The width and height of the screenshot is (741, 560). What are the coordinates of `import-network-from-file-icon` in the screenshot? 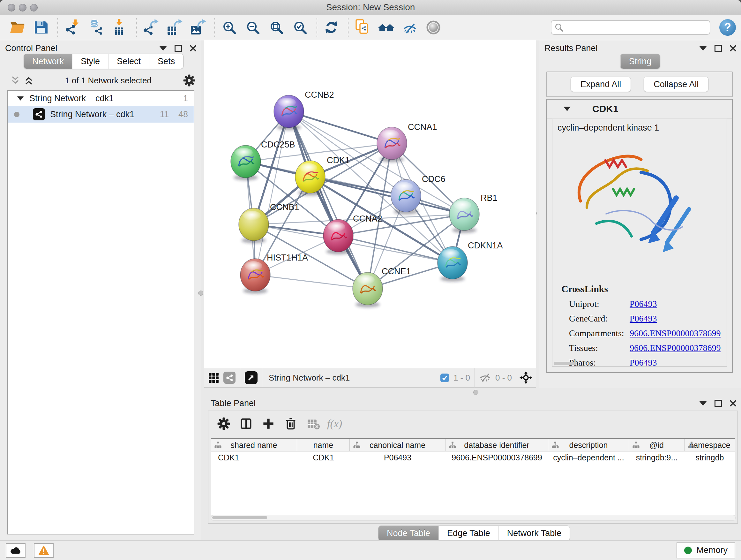 It's located at (72, 27).